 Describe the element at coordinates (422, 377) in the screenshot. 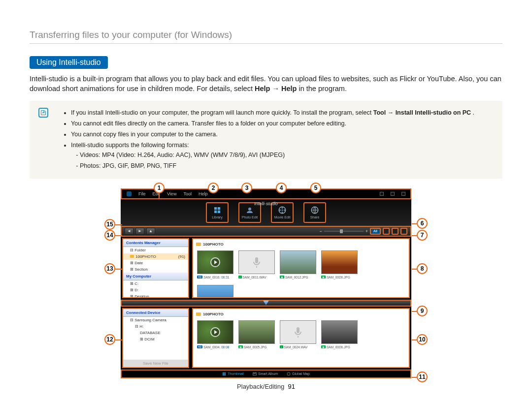

I see `callout-11: 11` at that location.